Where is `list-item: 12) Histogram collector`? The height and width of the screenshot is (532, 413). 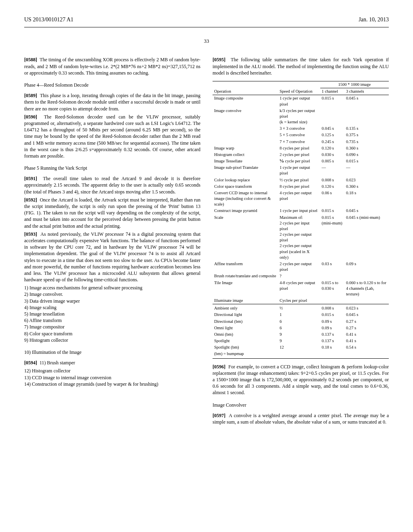 list-item: 12) Histogram collector is located at coordinates (112, 371).